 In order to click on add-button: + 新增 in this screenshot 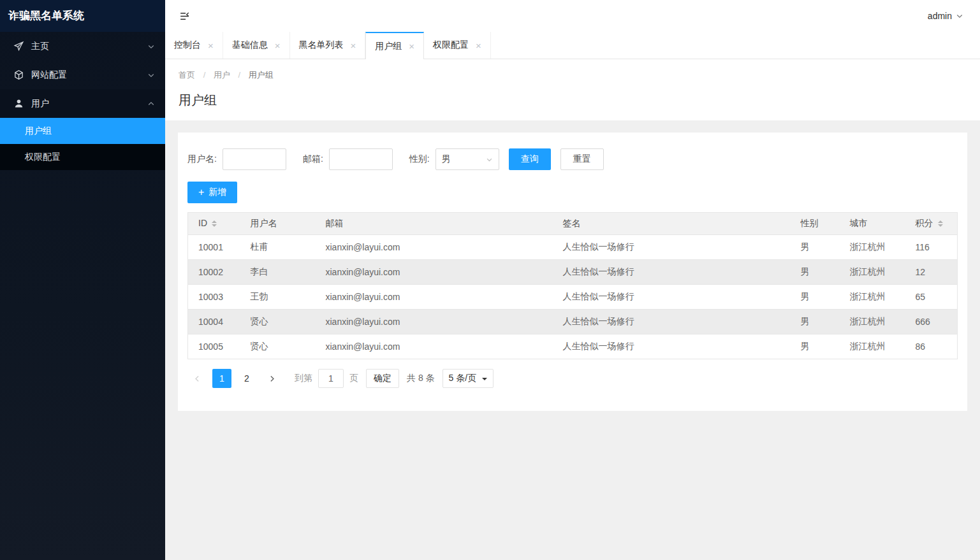, I will do `click(212, 192)`.